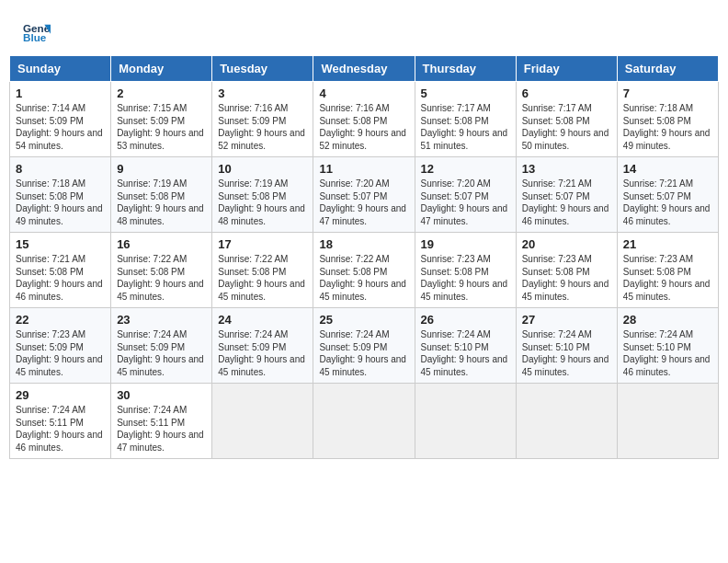 The width and height of the screenshot is (728, 563). Describe the element at coordinates (465, 195) in the screenshot. I see `calendar-cell: 12Sunrise: 7:20 AMSunset: 5:07 PMDayligh…` at that location.